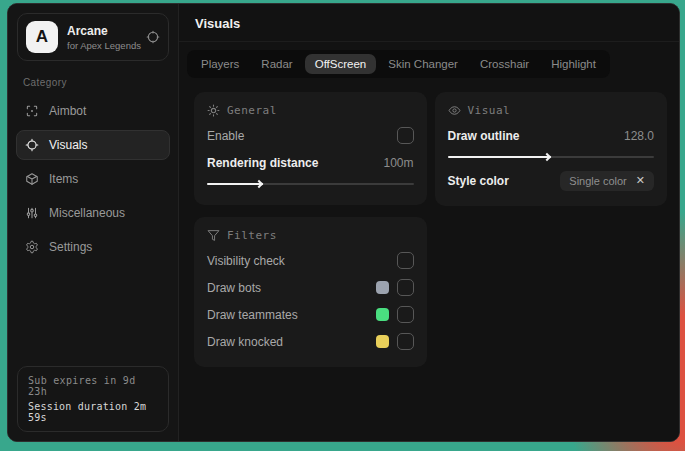 The width and height of the screenshot is (685, 451). I want to click on draw-bots-label: Draw bots, so click(234, 288).